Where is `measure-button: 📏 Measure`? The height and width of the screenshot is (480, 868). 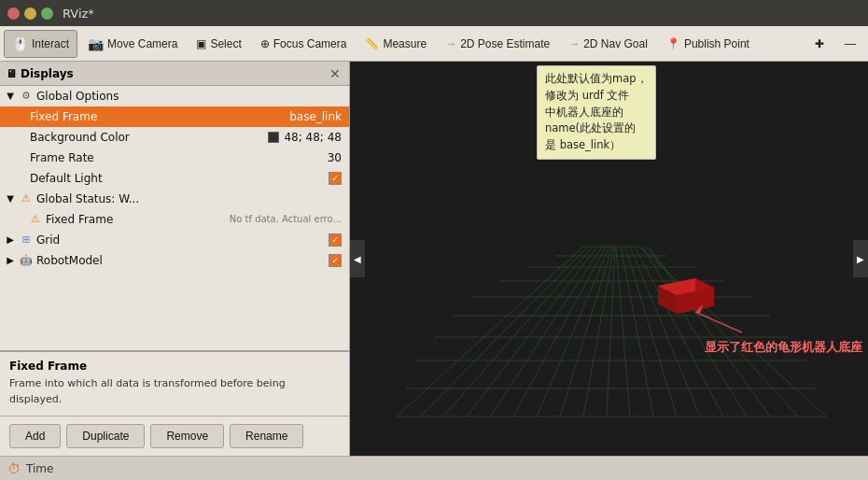 measure-button: 📏 Measure is located at coordinates (396, 44).